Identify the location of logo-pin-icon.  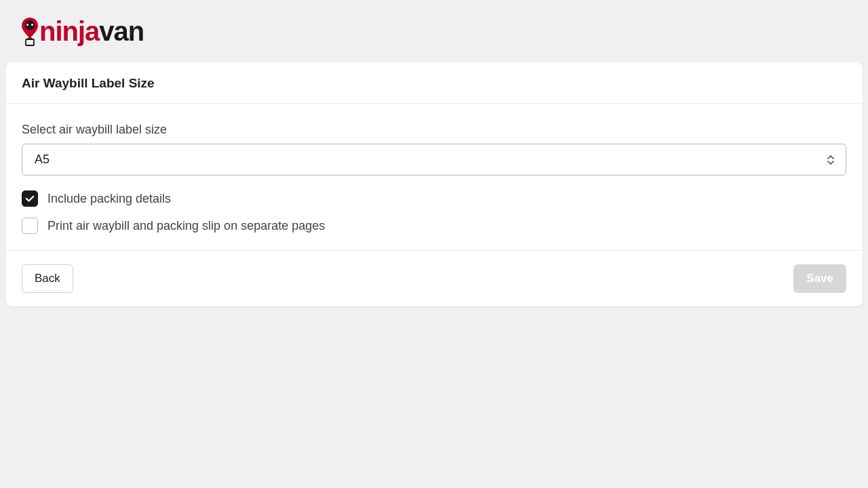
(30, 31).